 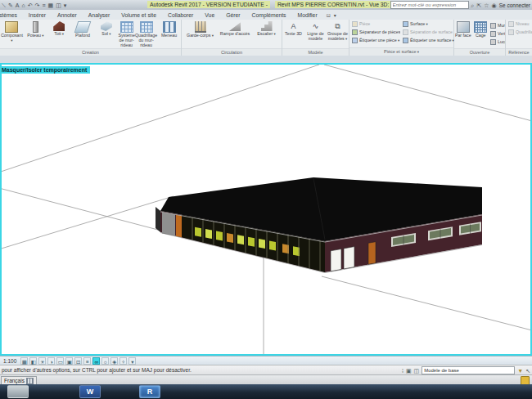 I want to click on grid-icon, so click(x=511, y=33).